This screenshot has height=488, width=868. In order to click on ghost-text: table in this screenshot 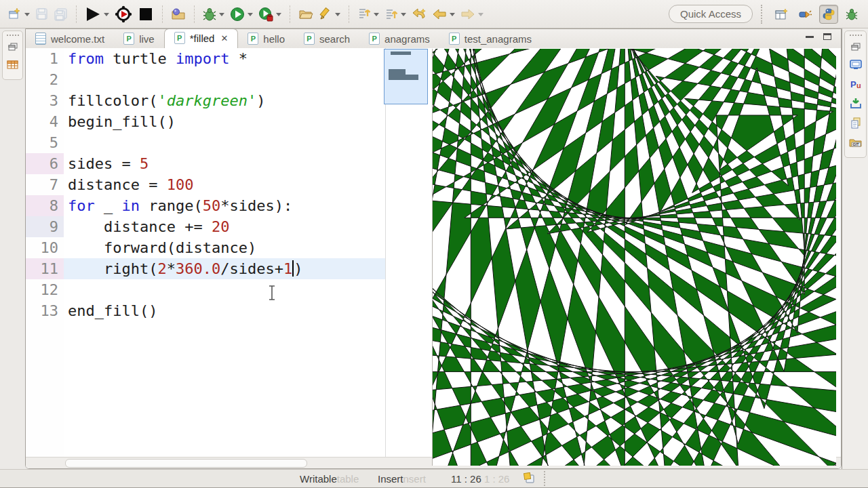, I will do `click(349, 479)`.